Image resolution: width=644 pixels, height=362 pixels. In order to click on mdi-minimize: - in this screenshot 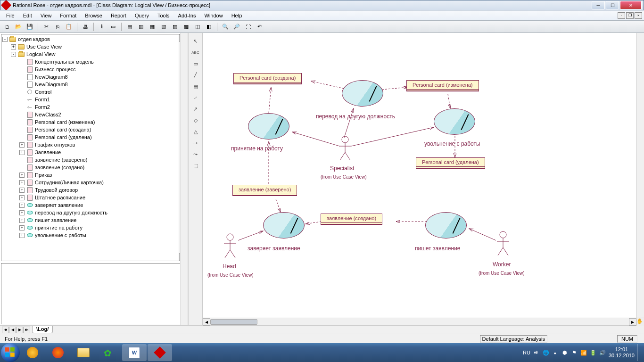, I will do `click(621, 16)`.